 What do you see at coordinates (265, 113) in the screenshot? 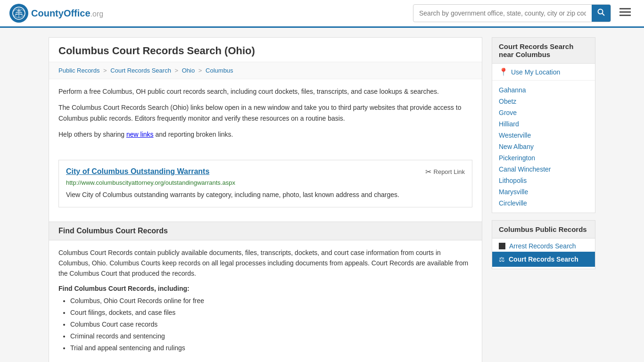
I see `intro-text-2: The Columbus Court Records Search (Ohio)…` at bounding box center [265, 113].